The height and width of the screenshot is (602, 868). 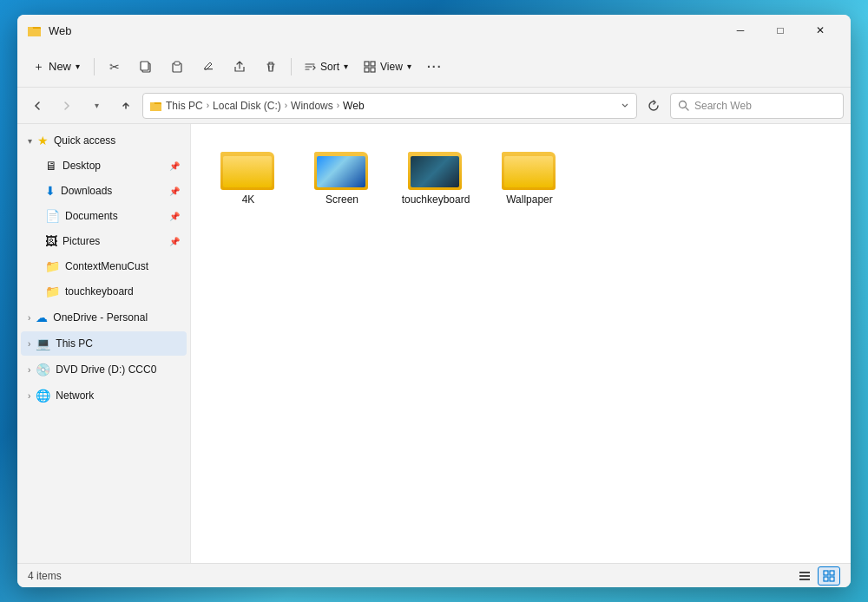 I want to click on window-controls: ─ □ ✕, so click(x=780, y=30).